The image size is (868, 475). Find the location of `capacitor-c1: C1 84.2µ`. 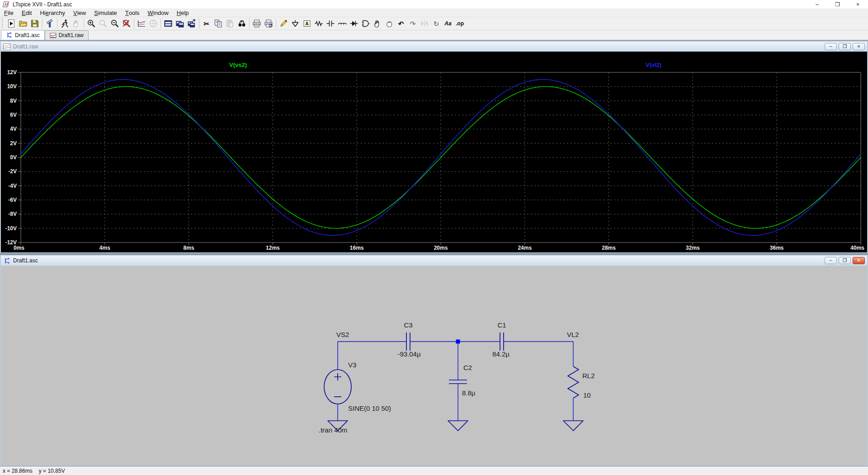

capacitor-c1: C1 84.2µ is located at coordinates (501, 339).